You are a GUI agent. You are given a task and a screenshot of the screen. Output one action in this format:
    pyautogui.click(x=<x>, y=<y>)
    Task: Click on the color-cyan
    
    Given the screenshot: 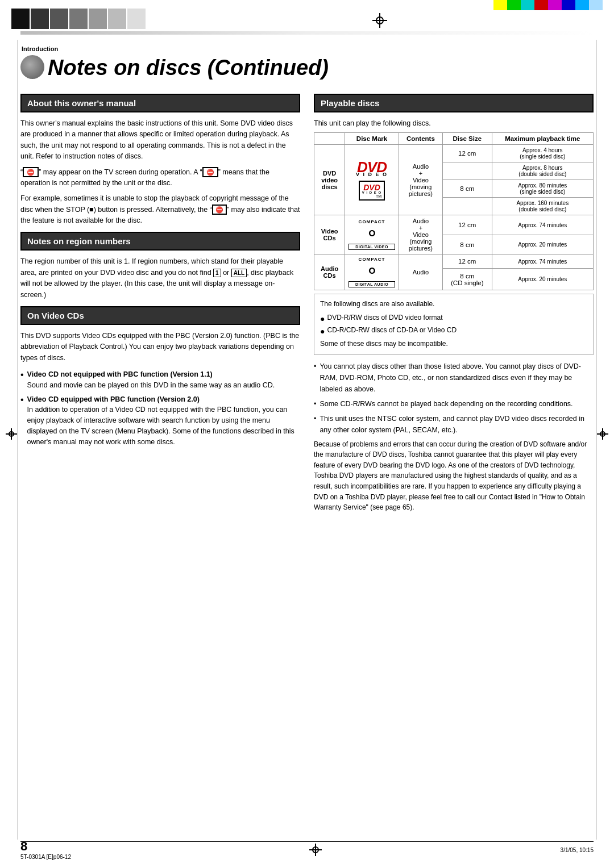 What is the action you would take?
    pyautogui.click(x=528, y=5)
    